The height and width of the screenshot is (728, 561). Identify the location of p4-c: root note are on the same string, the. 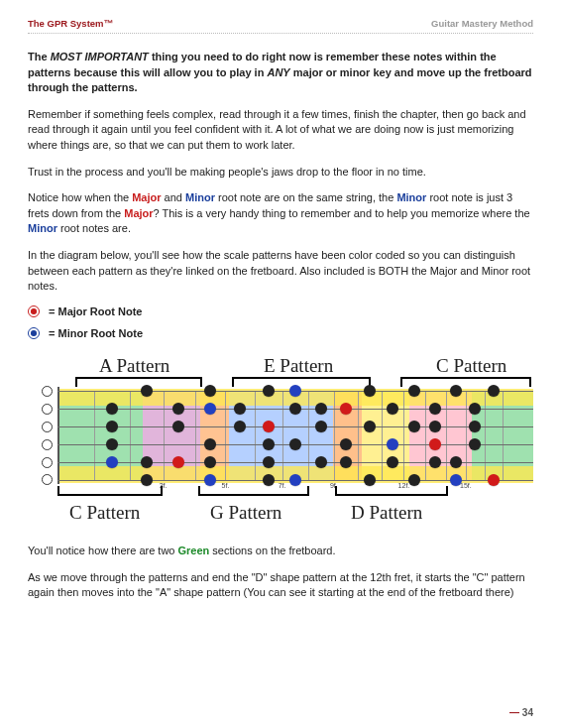
(305, 197).